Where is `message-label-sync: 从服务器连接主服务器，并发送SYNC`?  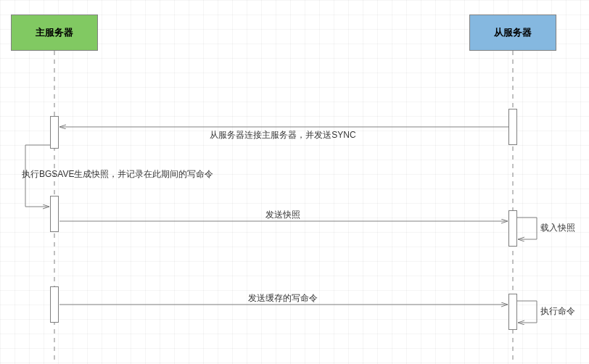
message-label-sync: 从服务器连接主服务器，并发送SYNC is located at coordinates (283, 135).